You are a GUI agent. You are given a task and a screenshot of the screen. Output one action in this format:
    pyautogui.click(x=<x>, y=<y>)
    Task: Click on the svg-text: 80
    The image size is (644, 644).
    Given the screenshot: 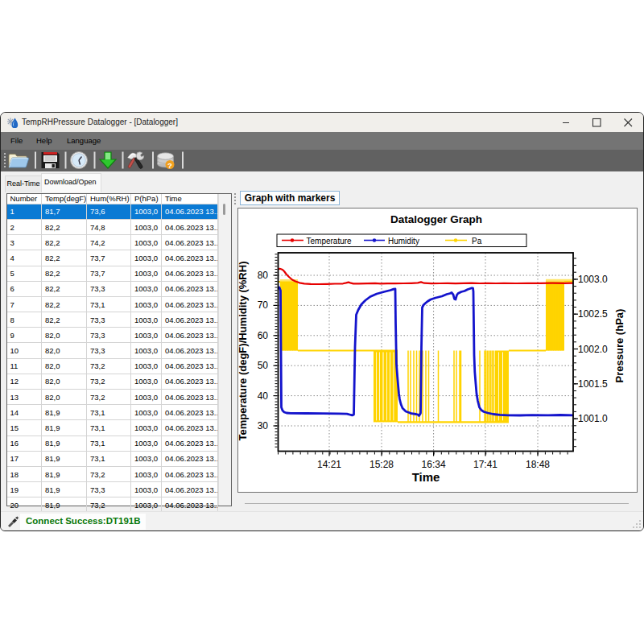 What is the action you would take?
    pyautogui.click(x=263, y=275)
    